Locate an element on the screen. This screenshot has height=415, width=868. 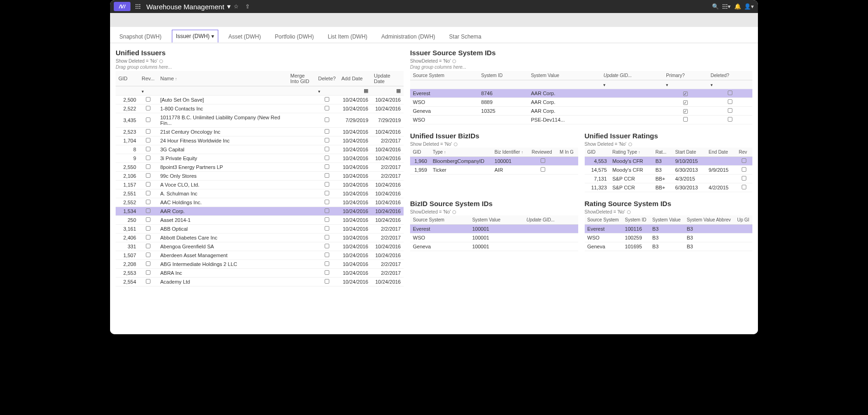
col-up: Up GI is located at coordinates (743, 220).